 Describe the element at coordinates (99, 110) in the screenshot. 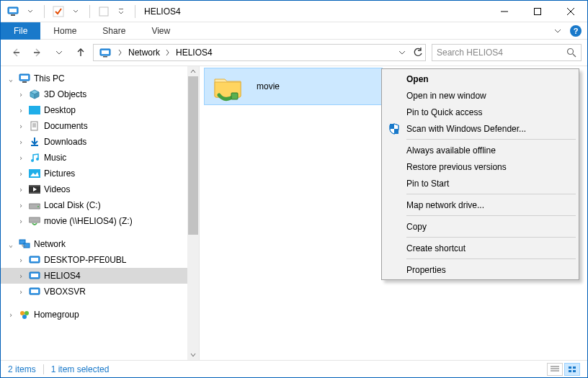

I see `tree-item-desktop: ›Desktop` at that location.